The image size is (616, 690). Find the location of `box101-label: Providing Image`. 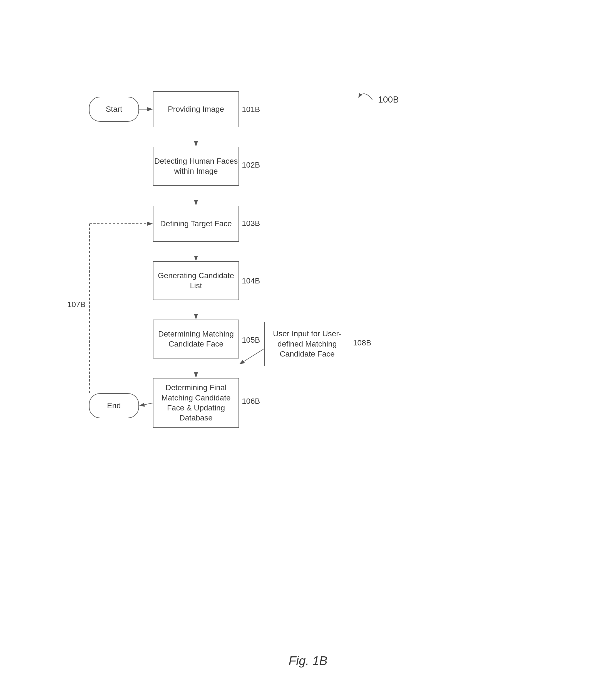

box101-label: Providing Image is located at coordinates (196, 109).